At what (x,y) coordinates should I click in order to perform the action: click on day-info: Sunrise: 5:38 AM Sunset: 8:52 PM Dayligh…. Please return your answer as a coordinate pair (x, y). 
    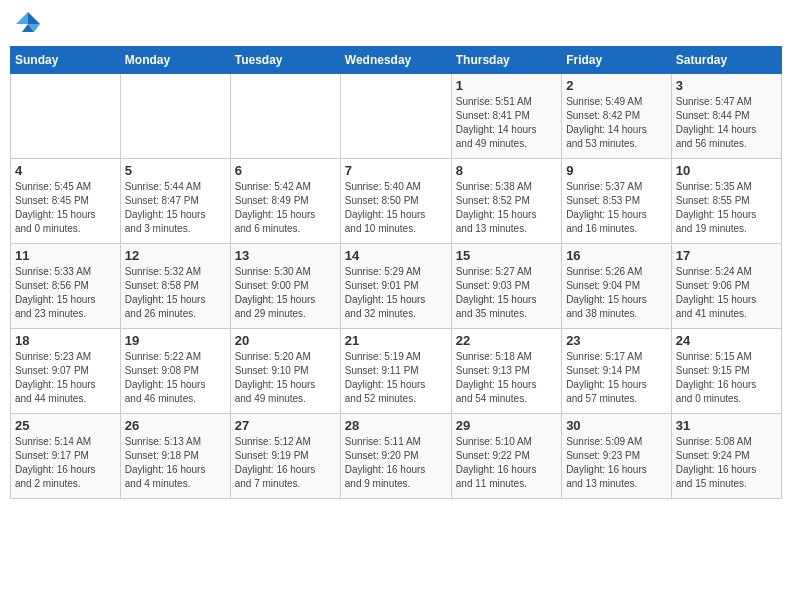
    Looking at the image, I should click on (506, 208).